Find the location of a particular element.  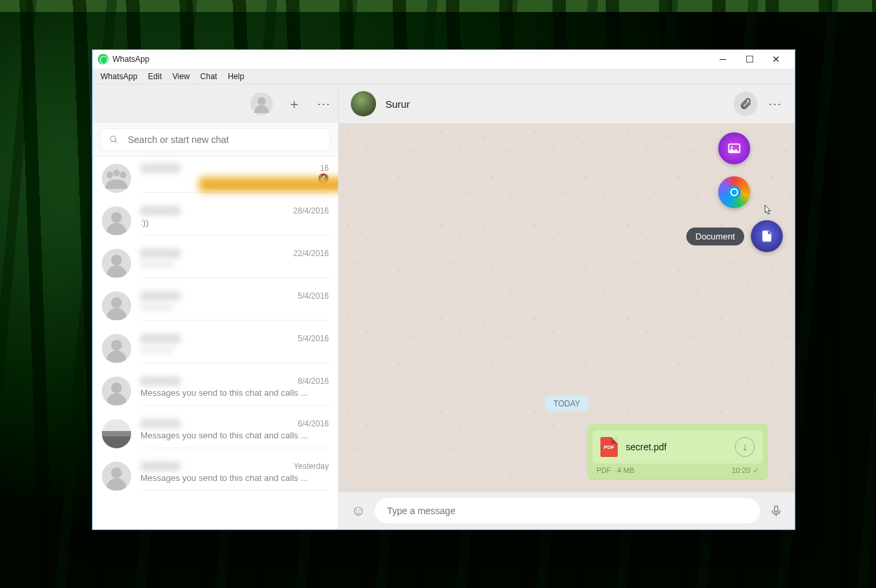

camera-icon is located at coordinates (734, 192).